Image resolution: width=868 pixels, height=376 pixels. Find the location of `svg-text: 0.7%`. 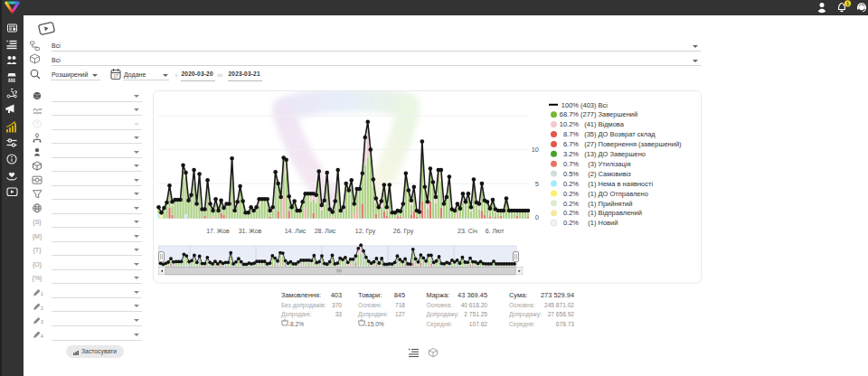

svg-text: 0.7% is located at coordinates (571, 164).